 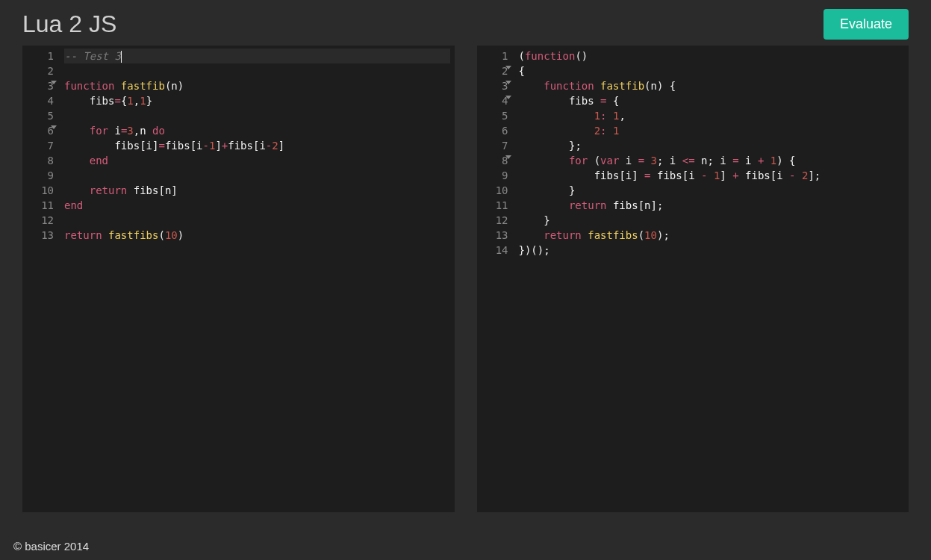 What do you see at coordinates (257, 190) in the screenshot?
I see `code-line: return fibs[n]` at bounding box center [257, 190].